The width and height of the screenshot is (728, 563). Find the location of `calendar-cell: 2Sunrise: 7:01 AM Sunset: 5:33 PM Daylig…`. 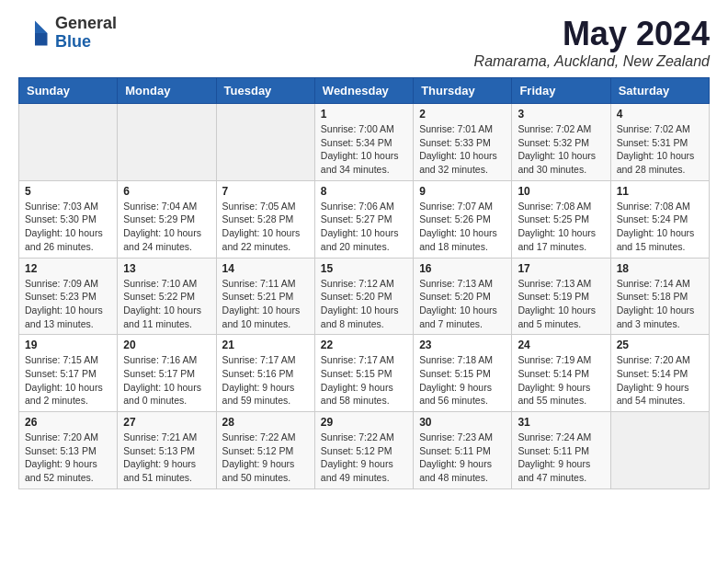

calendar-cell: 2Sunrise: 7:01 AM Sunset: 5:33 PM Daylig… is located at coordinates (463, 143).